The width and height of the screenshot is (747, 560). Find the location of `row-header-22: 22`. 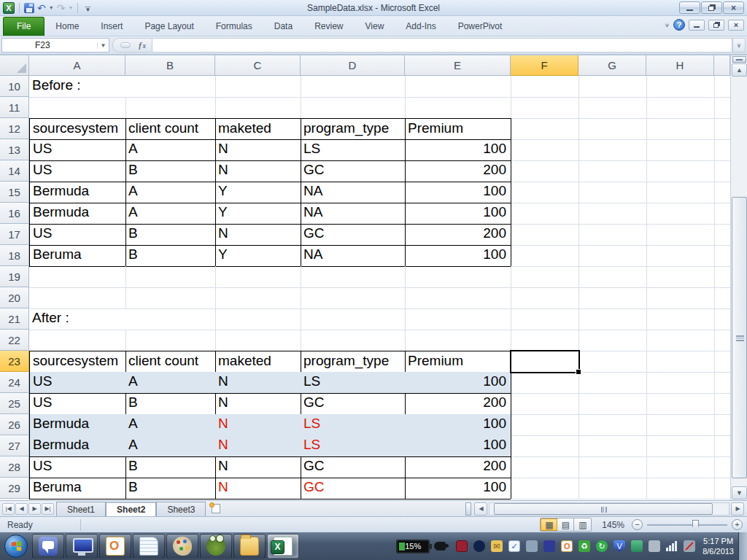

row-header-22: 22 is located at coordinates (15, 340).